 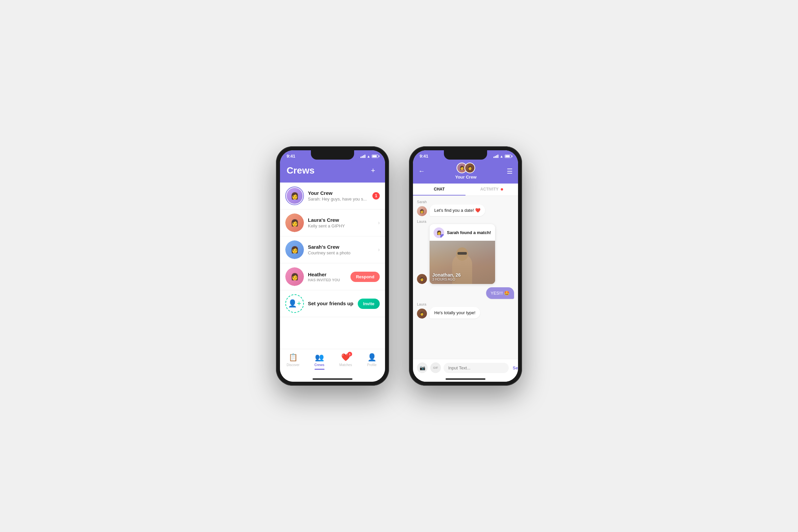 What do you see at coordinates (332, 266) in the screenshot?
I see `phone-1: 9:41 ▲ Crews +` at bounding box center [332, 266].